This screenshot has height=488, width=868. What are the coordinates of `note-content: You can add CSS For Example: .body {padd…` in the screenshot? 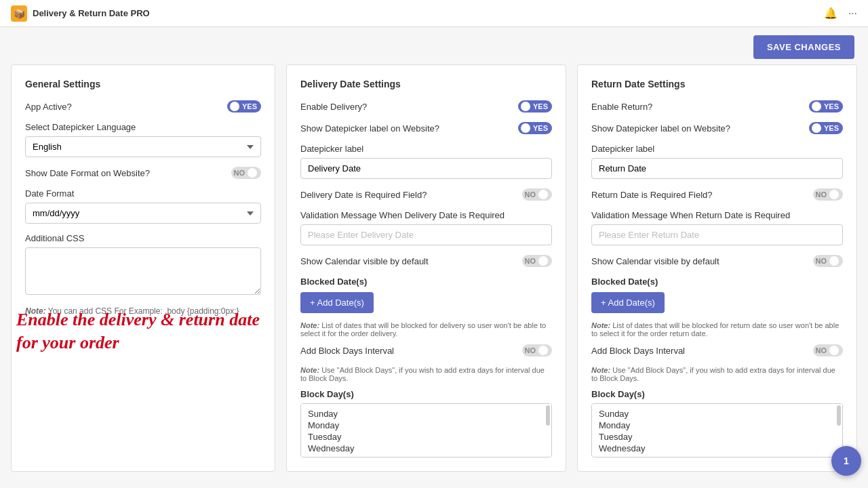 It's located at (144, 311).